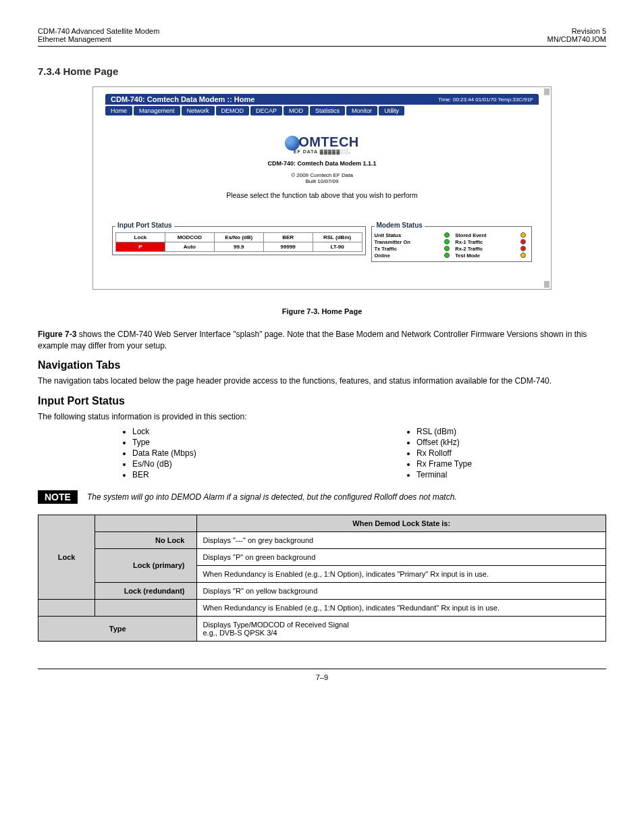 The height and width of the screenshot is (834, 644). I want to click on bullet-columns: Lock Type Data Rate (Mbps) Es/No (dB) BE…, so click(322, 454).